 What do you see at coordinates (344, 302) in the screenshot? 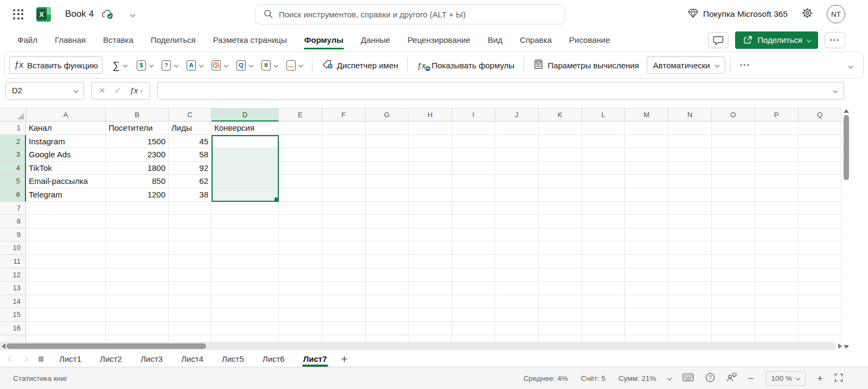
I see `cell-F14` at bounding box center [344, 302].